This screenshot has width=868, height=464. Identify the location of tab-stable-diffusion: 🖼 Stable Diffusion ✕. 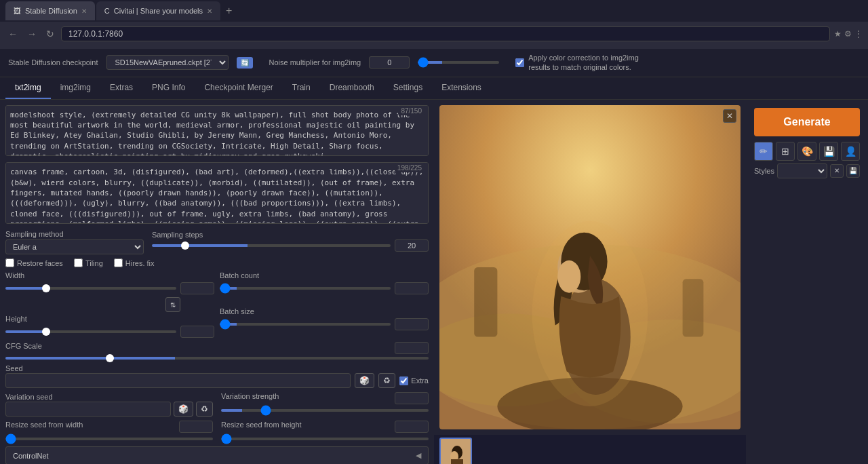
(50, 11).